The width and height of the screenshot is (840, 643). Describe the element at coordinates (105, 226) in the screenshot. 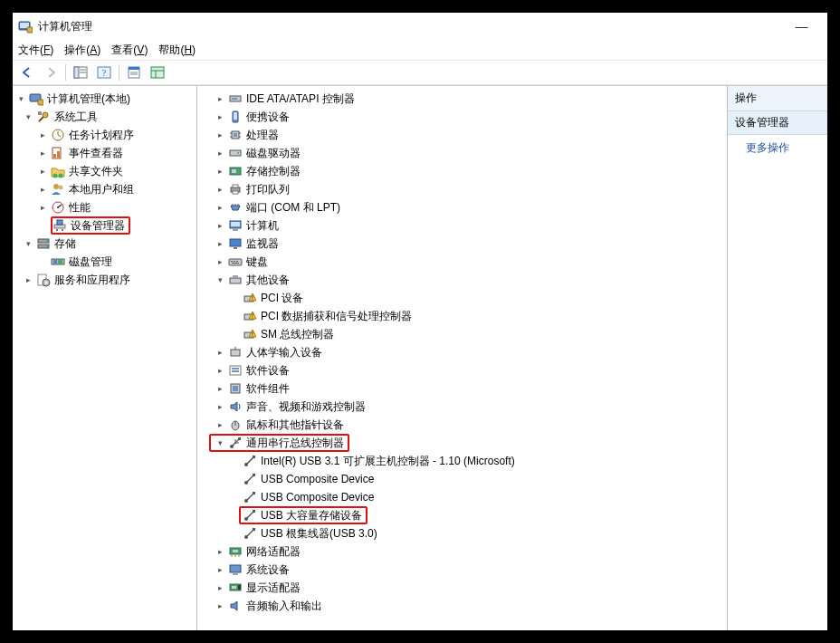

I see `tree-device-manager: ▸ 设备管理器` at that location.